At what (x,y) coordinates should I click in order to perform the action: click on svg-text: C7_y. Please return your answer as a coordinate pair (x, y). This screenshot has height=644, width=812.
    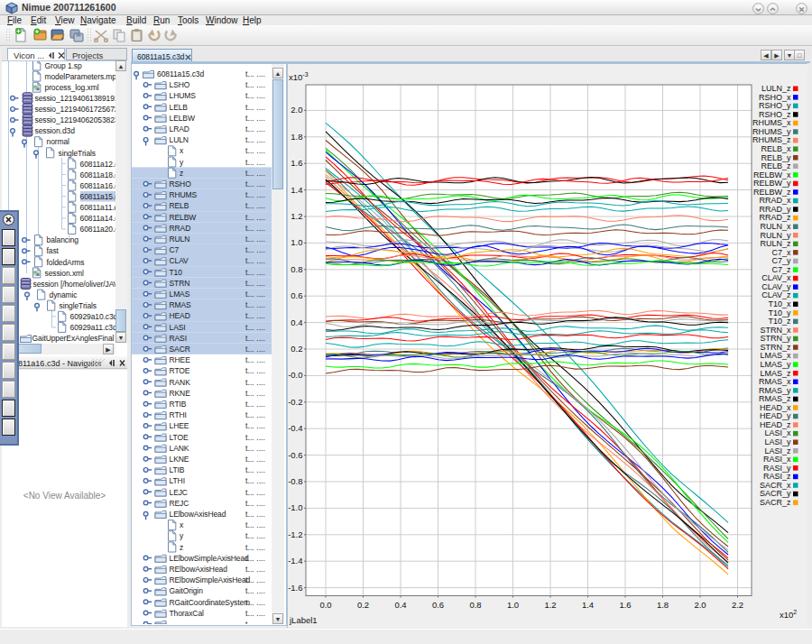
    Looking at the image, I should click on (781, 261).